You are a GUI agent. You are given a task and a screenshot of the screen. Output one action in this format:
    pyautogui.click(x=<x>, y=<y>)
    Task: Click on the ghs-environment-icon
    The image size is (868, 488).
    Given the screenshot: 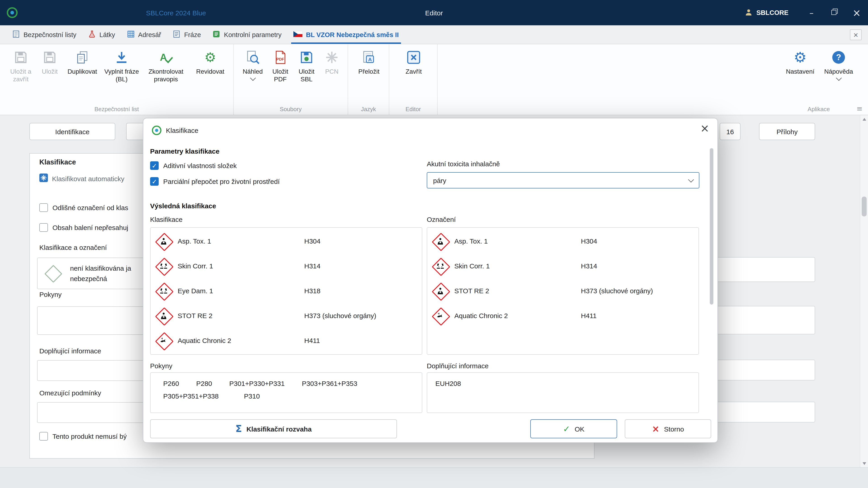 What is the action you would take?
    pyautogui.click(x=440, y=316)
    